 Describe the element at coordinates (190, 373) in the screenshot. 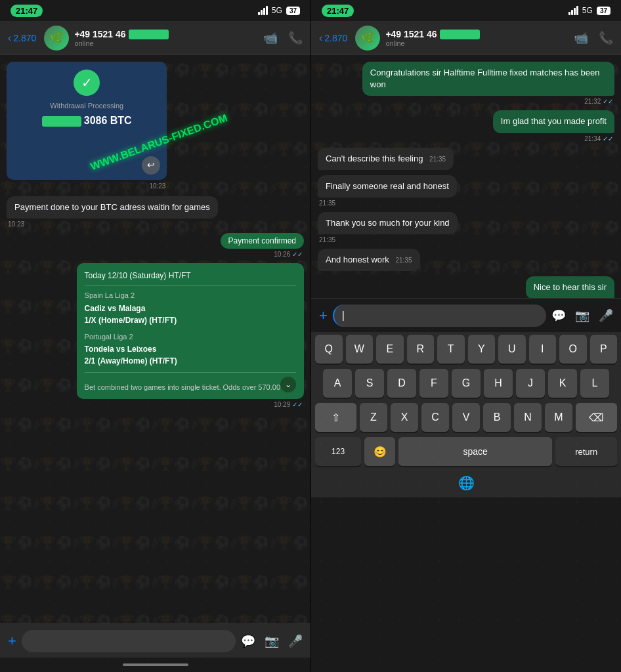

I see `divider2` at that location.